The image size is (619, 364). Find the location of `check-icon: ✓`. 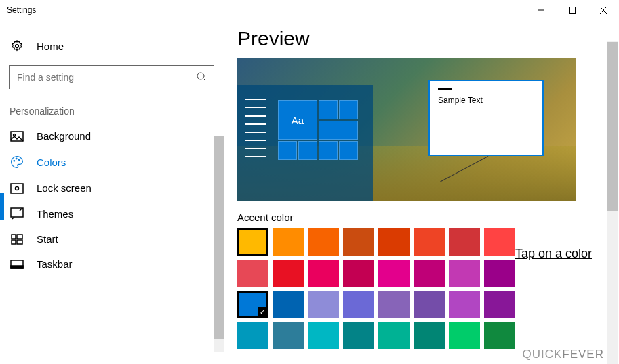

check-icon: ✓ is located at coordinates (262, 312).